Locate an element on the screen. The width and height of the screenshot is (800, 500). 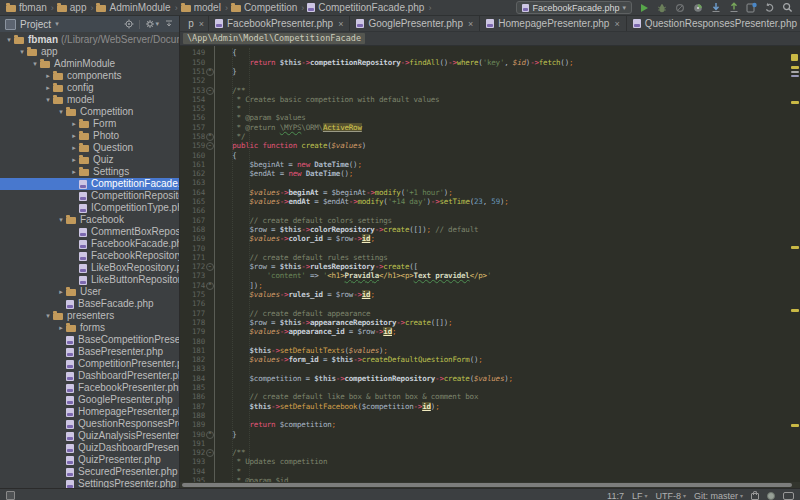
tree-item: QuizAnalysisPresenter.php is located at coordinates (90, 436).